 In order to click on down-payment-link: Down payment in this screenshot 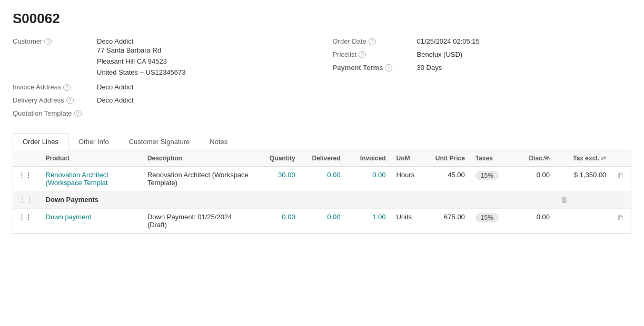, I will do `click(68, 217)`.